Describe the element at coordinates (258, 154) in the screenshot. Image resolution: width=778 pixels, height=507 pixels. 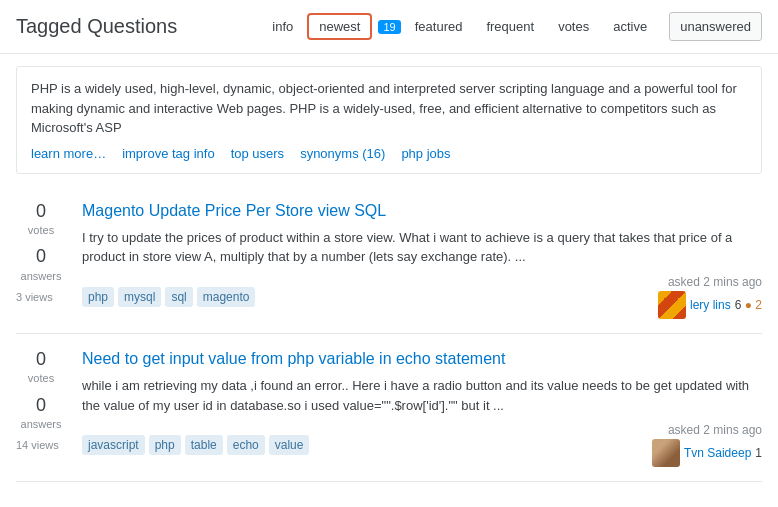
I see `top-users-link: top users` at that location.